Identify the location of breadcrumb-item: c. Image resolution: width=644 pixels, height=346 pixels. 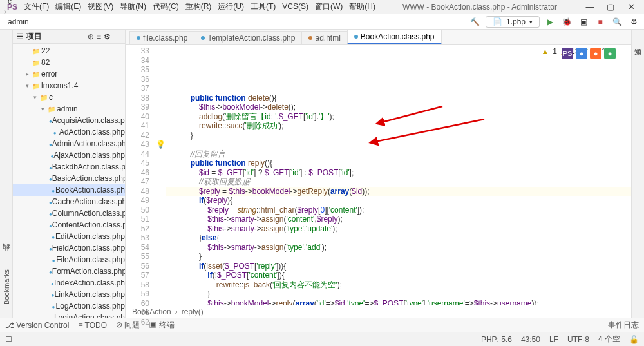
(50, 4).